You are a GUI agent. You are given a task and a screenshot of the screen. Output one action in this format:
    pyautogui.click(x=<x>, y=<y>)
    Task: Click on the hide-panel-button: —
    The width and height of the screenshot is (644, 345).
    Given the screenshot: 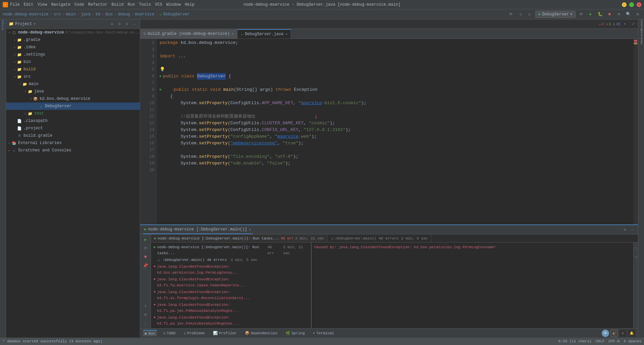 What is the action you would take?
    pyautogui.click(x=134, y=24)
    